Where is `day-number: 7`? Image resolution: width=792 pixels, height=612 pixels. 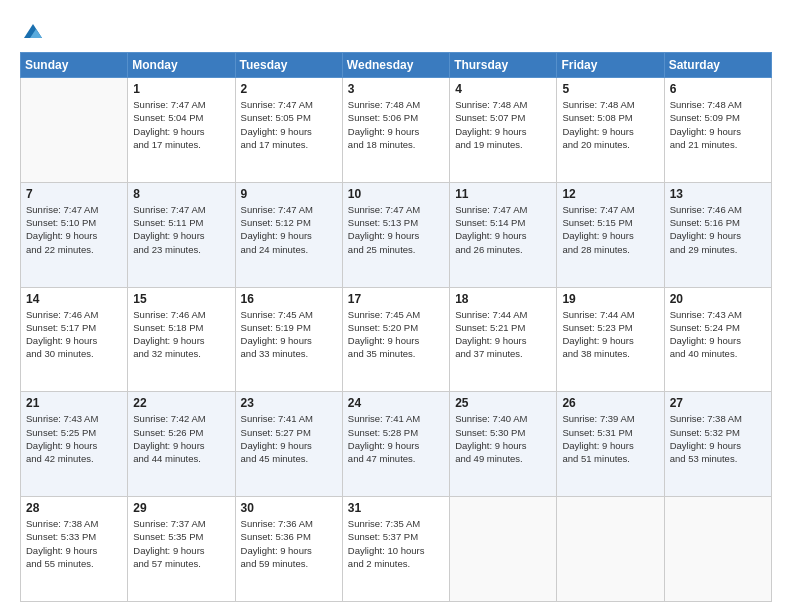
day-number: 7 is located at coordinates (74, 194).